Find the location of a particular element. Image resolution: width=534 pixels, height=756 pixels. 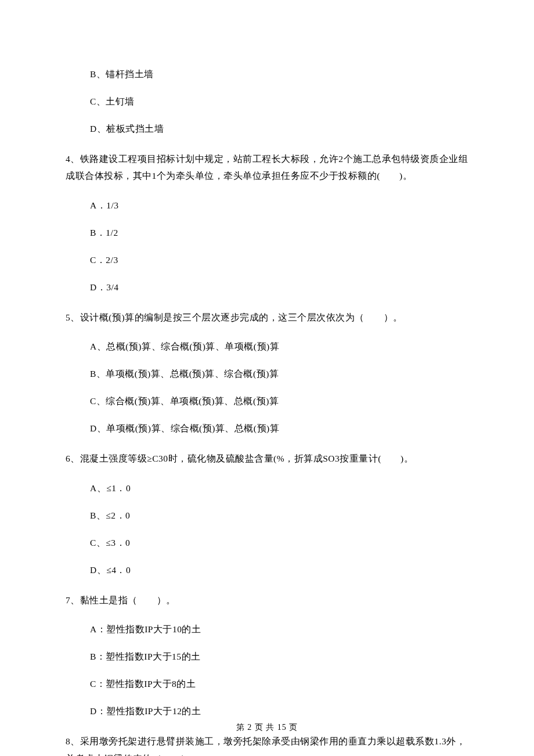

question-7-option-a: A：塑性指数IP大于10的土 is located at coordinates (279, 629).